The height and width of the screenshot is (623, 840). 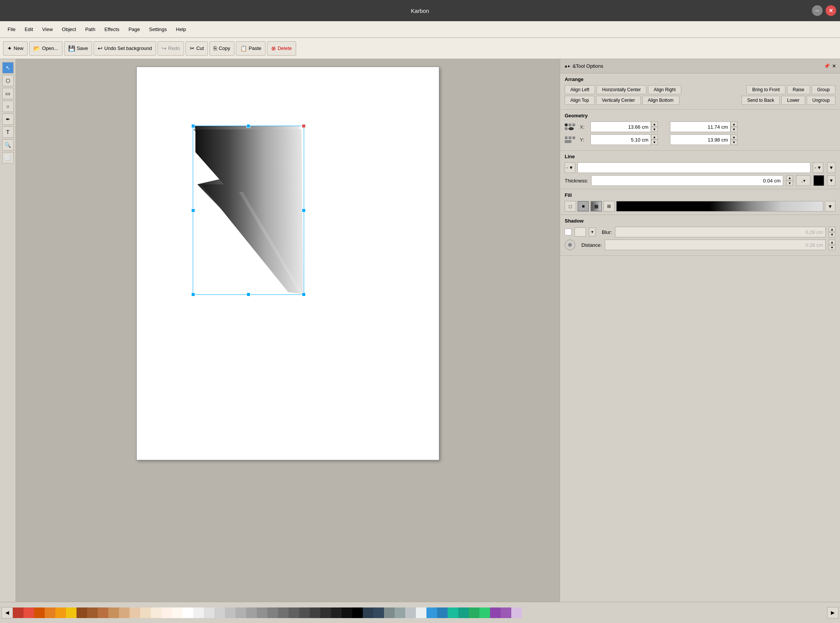 I want to click on ungroup-button: Ungroup, so click(x=821, y=100).